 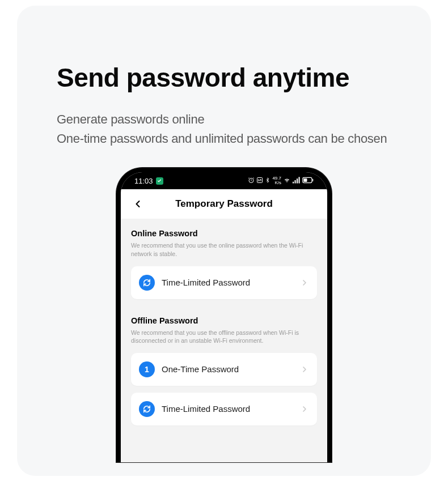 What do you see at coordinates (138, 204) in the screenshot?
I see `back-button` at bounding box center [138, 204].